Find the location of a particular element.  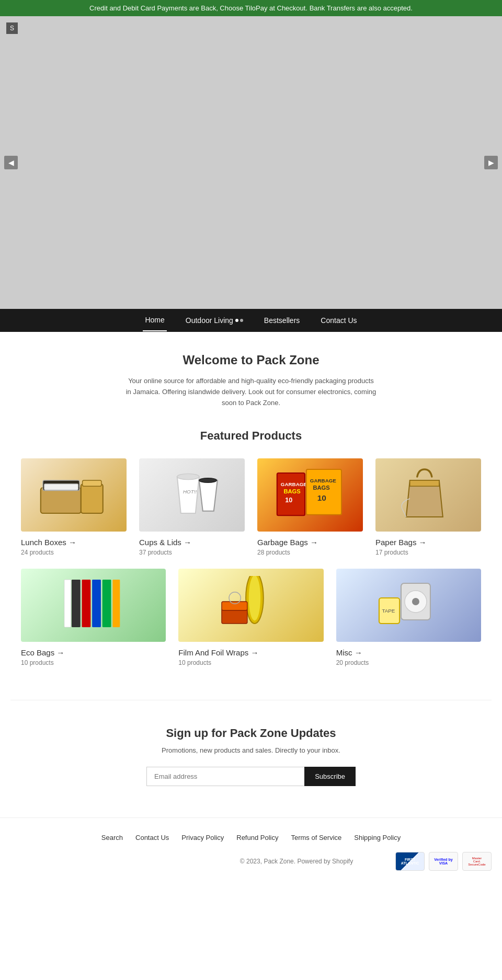

badge-visa-verified: Verified byVISA is located at coordinates (443, 861).